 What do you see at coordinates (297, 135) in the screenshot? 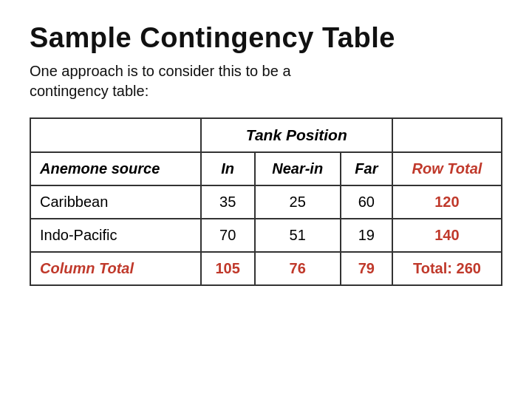
I see `tank-position-header: Tank Position` at bounding box center [297, 135].